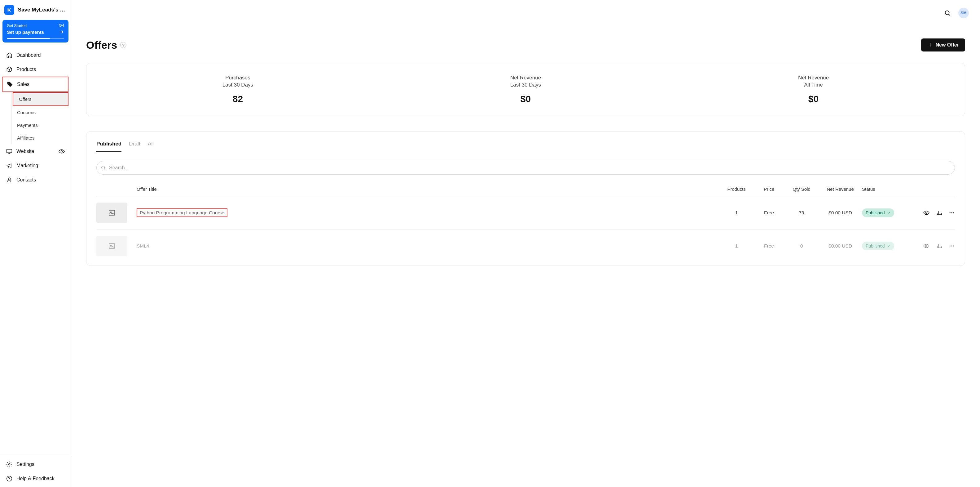 This screenshot has width=980, height=487. I want to click on header-revenue: Net Revenue, so click(840, 189).